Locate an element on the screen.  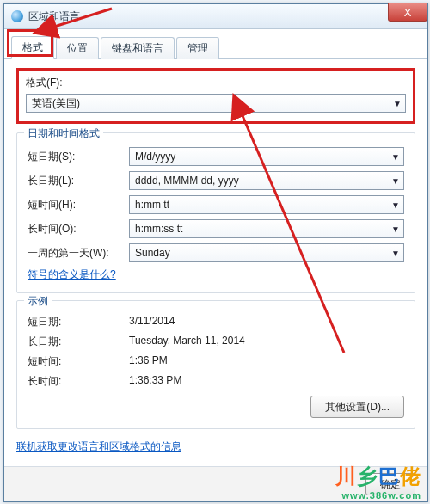
long-time-value: h:mm:ss tt is located at coordinates (158, 229).